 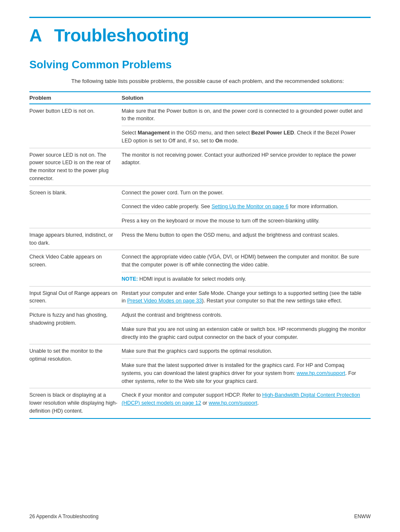 I want to click on solution-cell: Make sure that the graphics card support…, so click(x=246, y=351).